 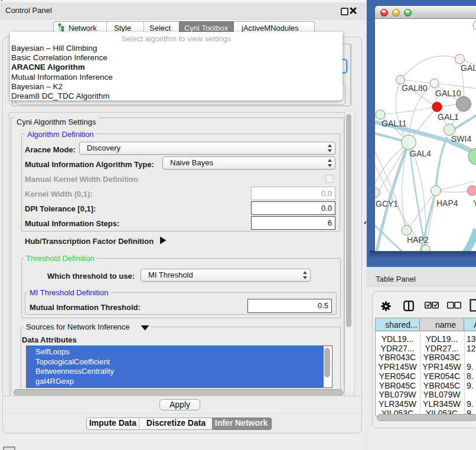 What do you see at coordinates (420, 154) in the screenshot?
I see `svg-text: GAL4` at bounding box center [420, 154].